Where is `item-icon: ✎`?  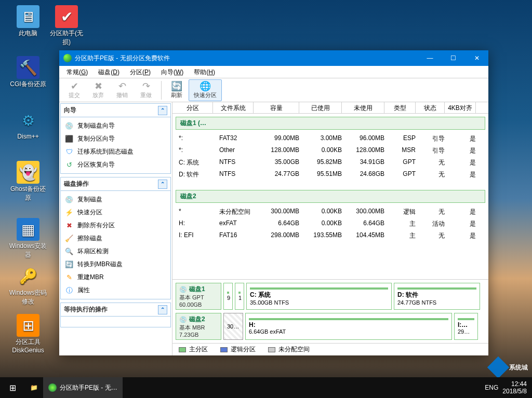 item-icon: ✎ is located at coordinates (69, 278).